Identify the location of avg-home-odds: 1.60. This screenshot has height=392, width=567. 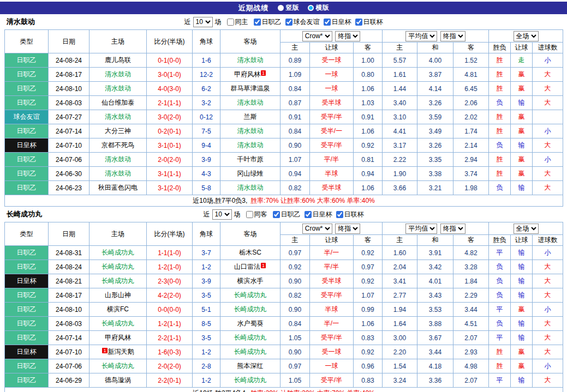
(400, 253).